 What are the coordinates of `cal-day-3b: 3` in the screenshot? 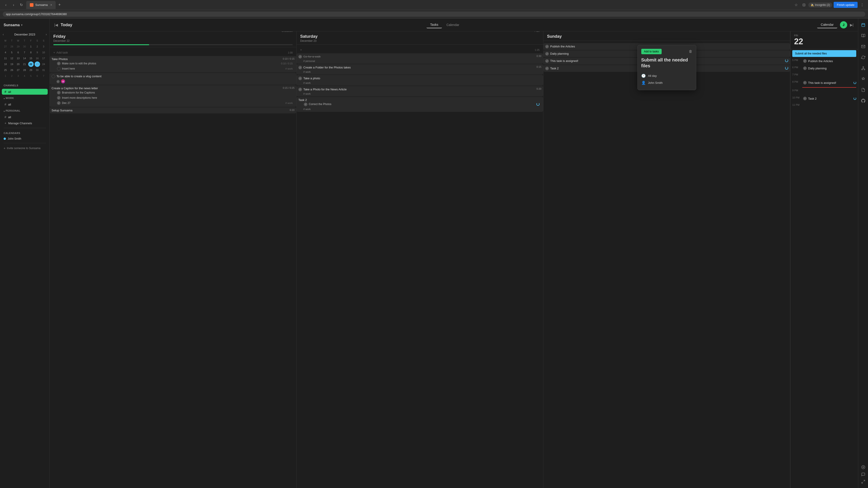 It's located at (18, 76).